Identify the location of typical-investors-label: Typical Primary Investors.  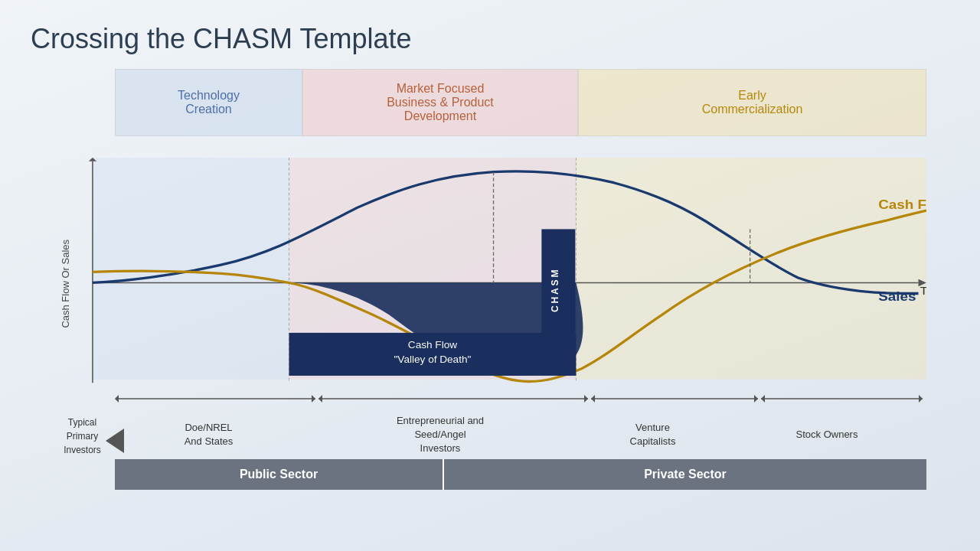
(83, 436).